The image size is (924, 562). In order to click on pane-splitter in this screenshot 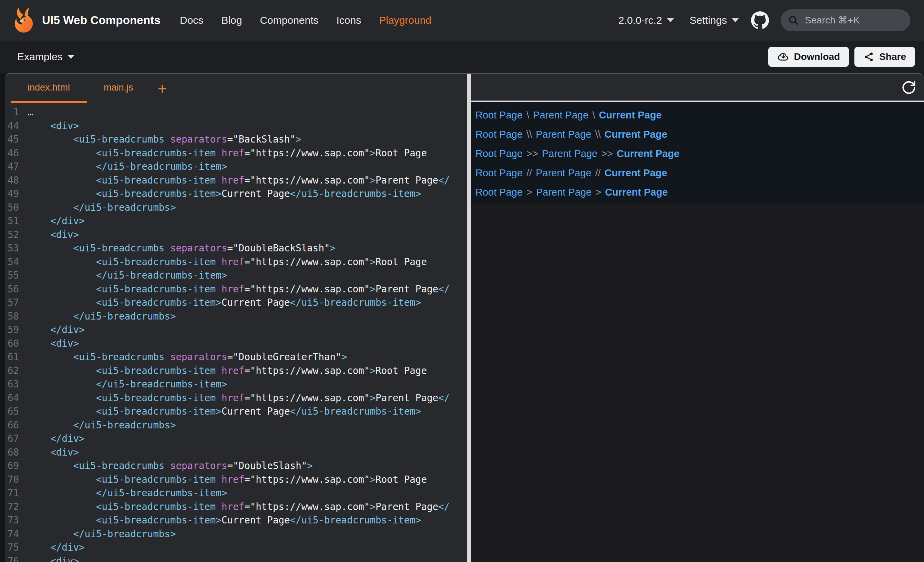, I will do `click(470, 318)`.